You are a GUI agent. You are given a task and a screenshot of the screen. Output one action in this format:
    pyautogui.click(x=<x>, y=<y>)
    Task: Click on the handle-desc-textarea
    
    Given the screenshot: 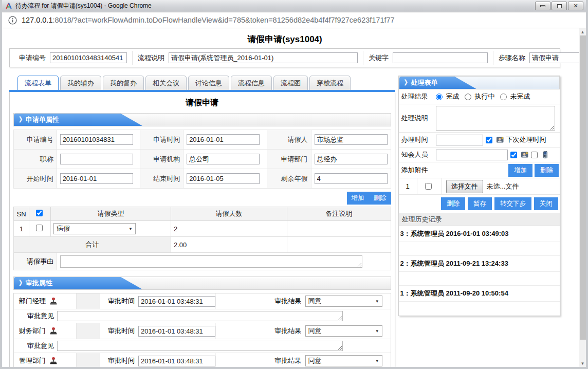 What is the action you would take?
    pyautogui.click(x=495, y=118)
    